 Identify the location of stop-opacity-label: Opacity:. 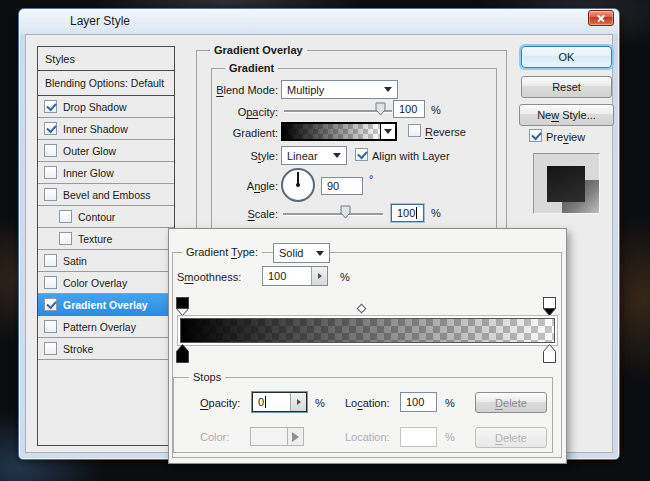
(220, 403).